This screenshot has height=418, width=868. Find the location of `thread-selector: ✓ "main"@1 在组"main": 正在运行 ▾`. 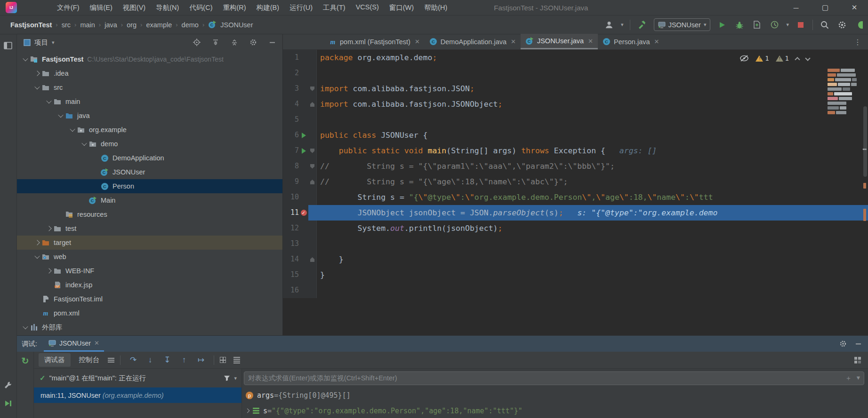

thread-selector: ✓ "main"@1 在组"main": 正在运行 ▾ is located at coordinates (137, 378).